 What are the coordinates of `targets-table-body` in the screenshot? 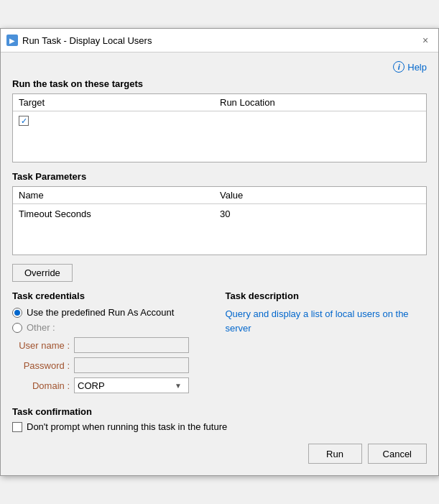 It's located at (220, 137).